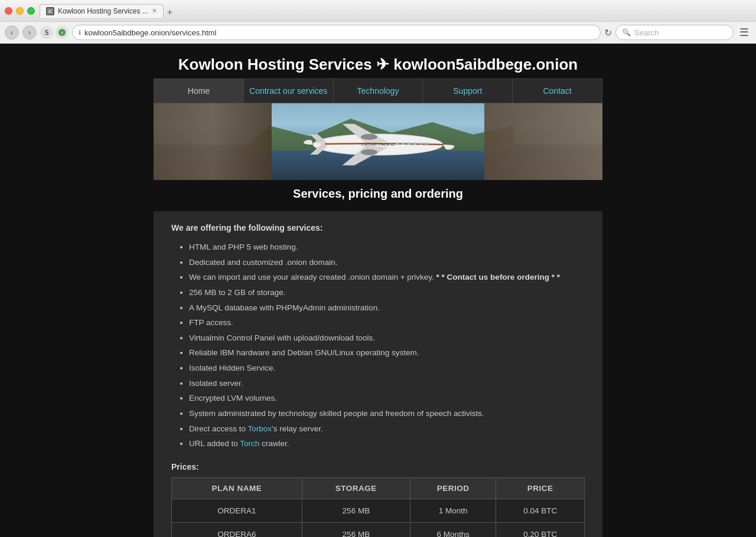  I want to click on list-item: System administrated by technology skill…, so click(387, 414).